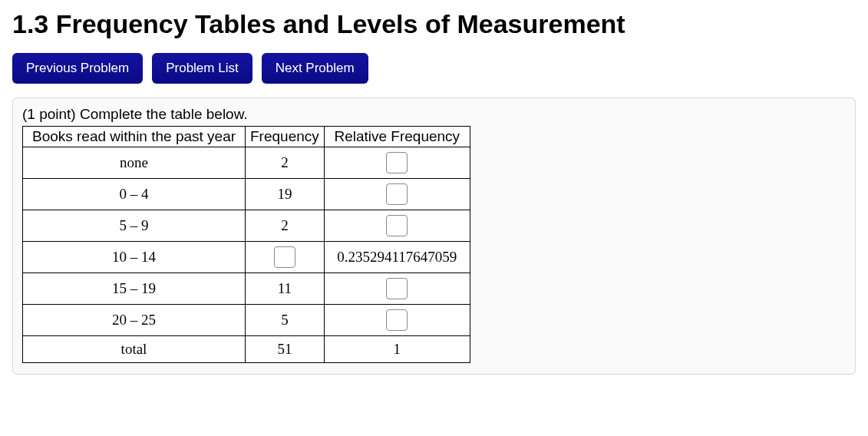 Image resolution: width=868 pixels, height=436 pixels. I want to click on cell-frequency: 11, so click(285, 289).